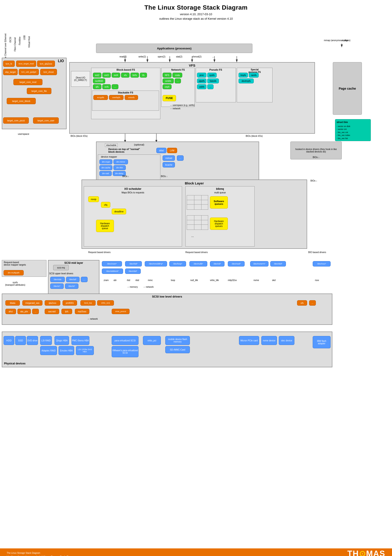 Image resolution: width=392 pixels, height=556 pixels. I want to click on dm-mirror-box: dm-mirror, so click(121, 162).